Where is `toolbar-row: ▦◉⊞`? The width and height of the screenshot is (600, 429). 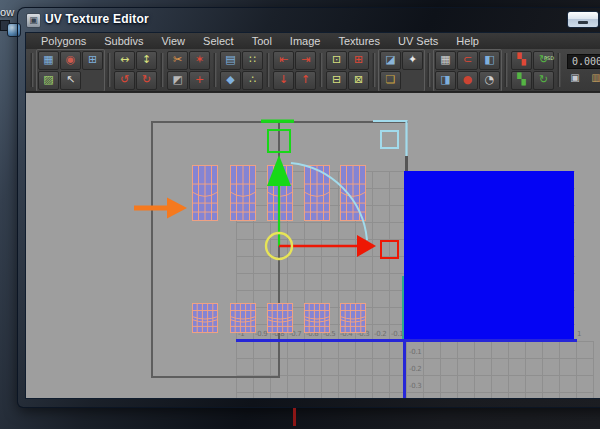 toolbar-row: ▦◉⊞ is located at coordinates (70, 60).